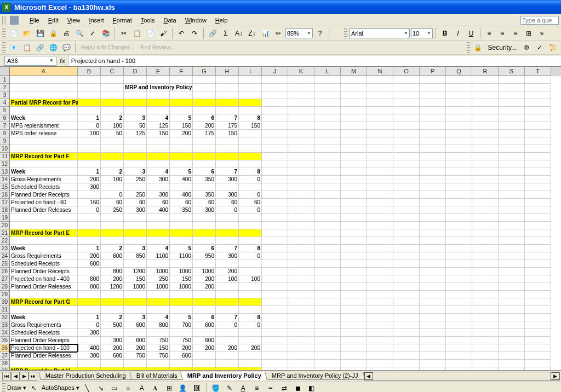 The height and width of the screenshot is (392, 561). Describe the element at coordinates (250, 195) in the screenshot. I see `cell: 0` at that location.